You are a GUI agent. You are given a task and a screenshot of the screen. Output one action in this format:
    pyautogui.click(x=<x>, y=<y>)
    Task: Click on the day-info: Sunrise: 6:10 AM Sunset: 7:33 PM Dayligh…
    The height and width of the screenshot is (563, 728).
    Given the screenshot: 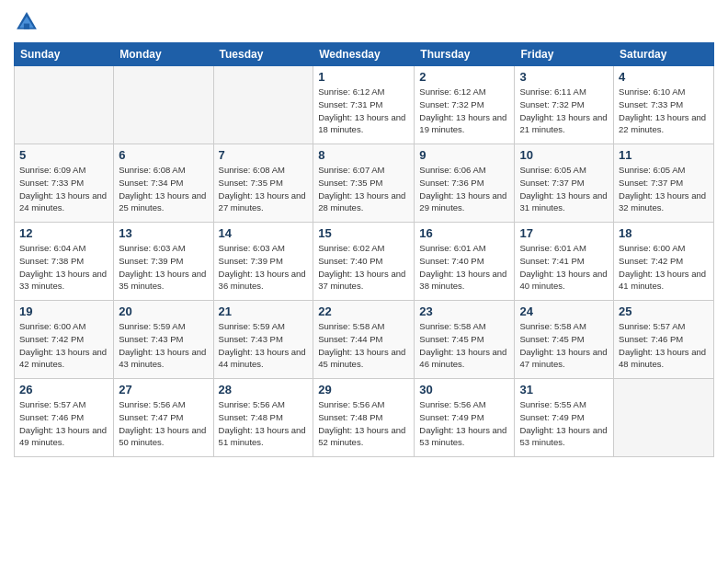 What is the action you would take?
    pyautogui.click(x=664, y=110)
    